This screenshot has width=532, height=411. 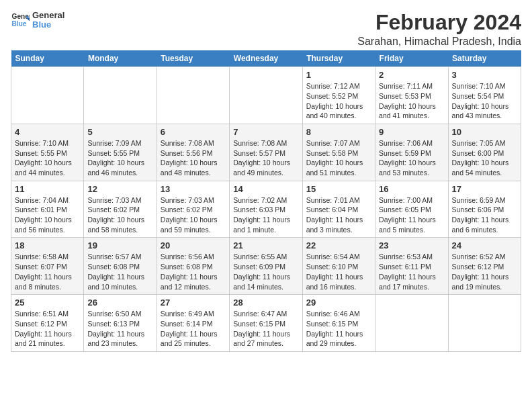 What do you see at coordinates (48, 266) in the screenshot?
I see `calendar-cell: 18Sunrise: 6:58 AM Sunset: 6:07 PM Dayli…` at bounding box center [48, 266].